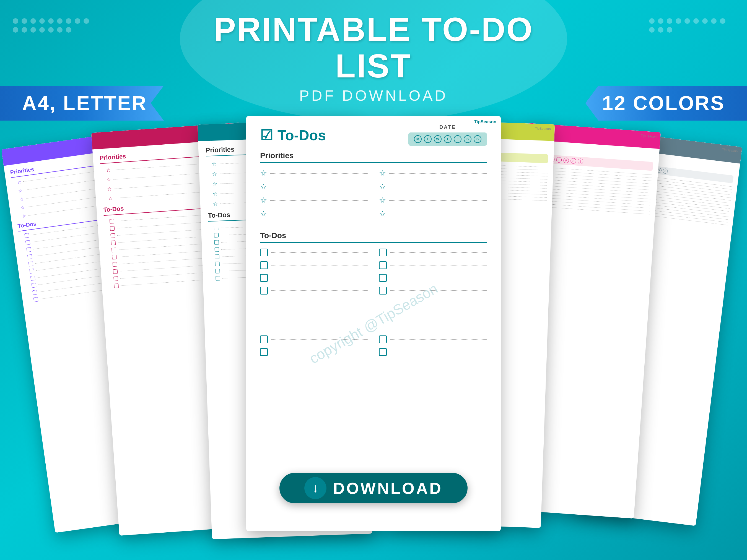 The image size is (747, 560). What do you see at coordinates (666, 103) in the screenshot?
I see `banner-right: 12 COLORS` at bounding box center [666, 103].